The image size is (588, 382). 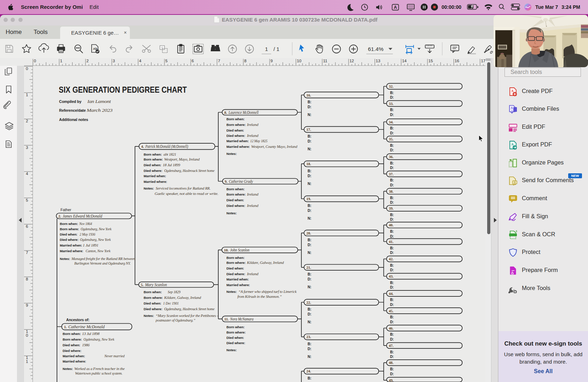 What do you see at coordinates (27, 200) in the screenshot?
I see `svg-text: 5` at bounding box center [27, 200].